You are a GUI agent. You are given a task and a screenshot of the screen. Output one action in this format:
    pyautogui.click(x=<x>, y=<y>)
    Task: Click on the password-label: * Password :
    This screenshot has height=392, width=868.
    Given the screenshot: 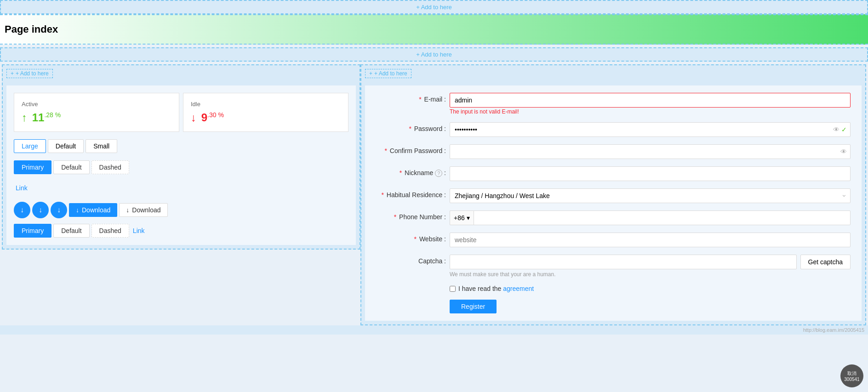 What is the action you would take?
    pyautogui.click(x=413, y=127)
    